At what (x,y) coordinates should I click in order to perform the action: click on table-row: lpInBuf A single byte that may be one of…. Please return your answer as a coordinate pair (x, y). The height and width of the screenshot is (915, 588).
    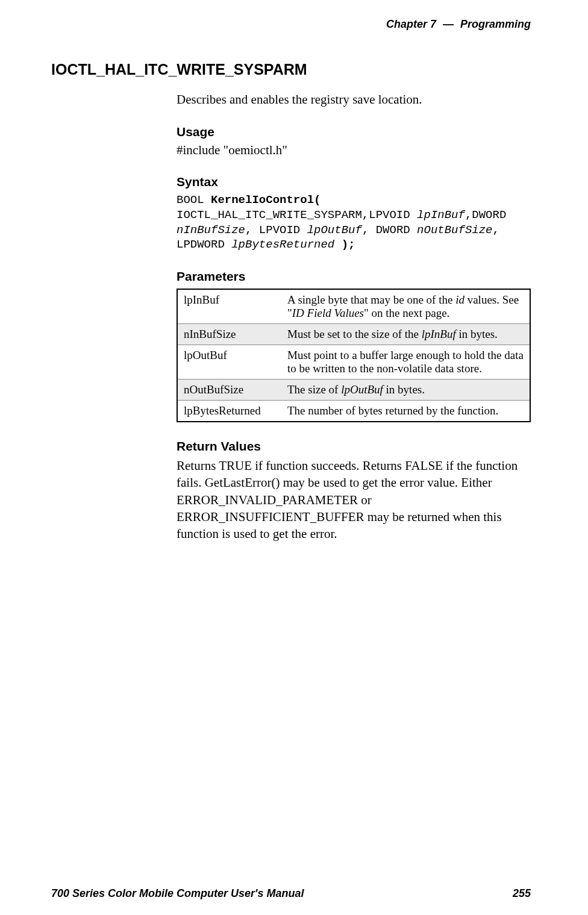
    Looking at the image, I should click on (354, 307).